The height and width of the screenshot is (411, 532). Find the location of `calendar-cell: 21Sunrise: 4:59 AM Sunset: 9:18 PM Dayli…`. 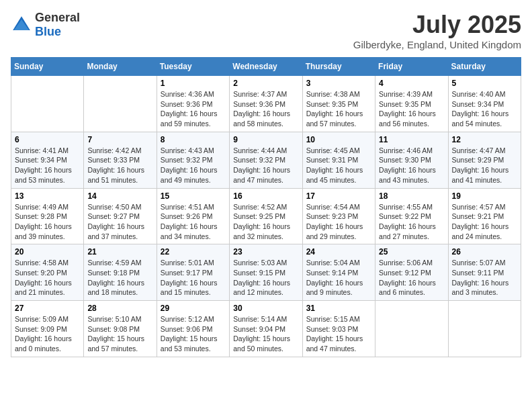

calendar-cell: 21Sunrise: 4:59 AM Sunset: 9:18 PM Dayli… is located at coordinates (120, 273).